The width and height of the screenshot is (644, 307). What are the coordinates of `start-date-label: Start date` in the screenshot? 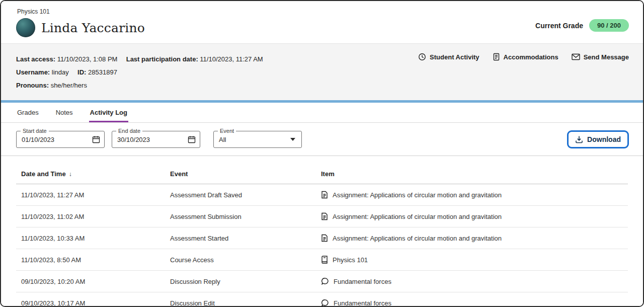 It's located at (35, 131).